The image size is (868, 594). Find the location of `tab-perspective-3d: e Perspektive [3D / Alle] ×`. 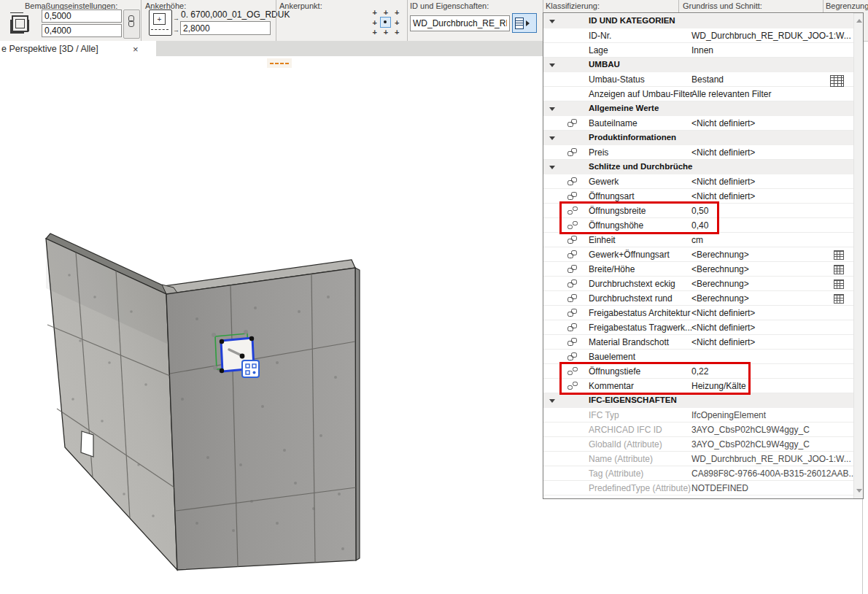

tab-perspective-3d: e Perspektive [3D / Alle] × is located at coordinates (78, 49).